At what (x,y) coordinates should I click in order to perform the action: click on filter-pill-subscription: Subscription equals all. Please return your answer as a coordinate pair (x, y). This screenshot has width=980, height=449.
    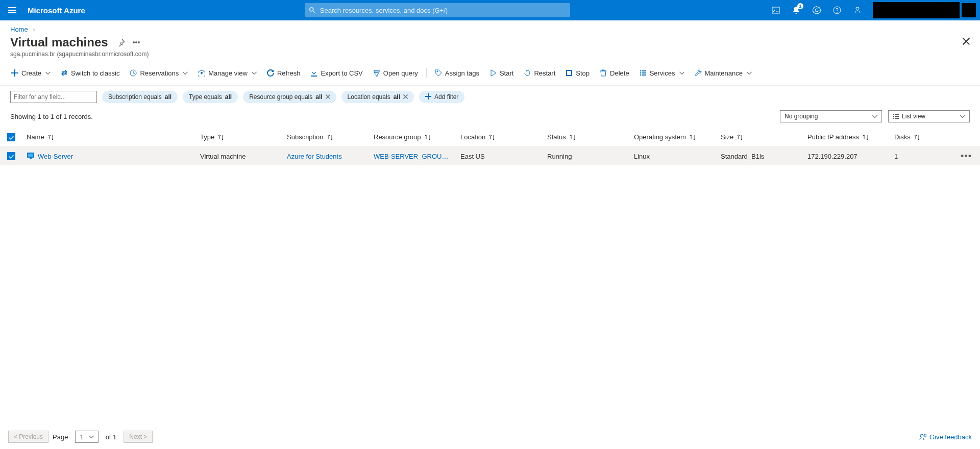
    Looking at the image, I should click on (140, 97).